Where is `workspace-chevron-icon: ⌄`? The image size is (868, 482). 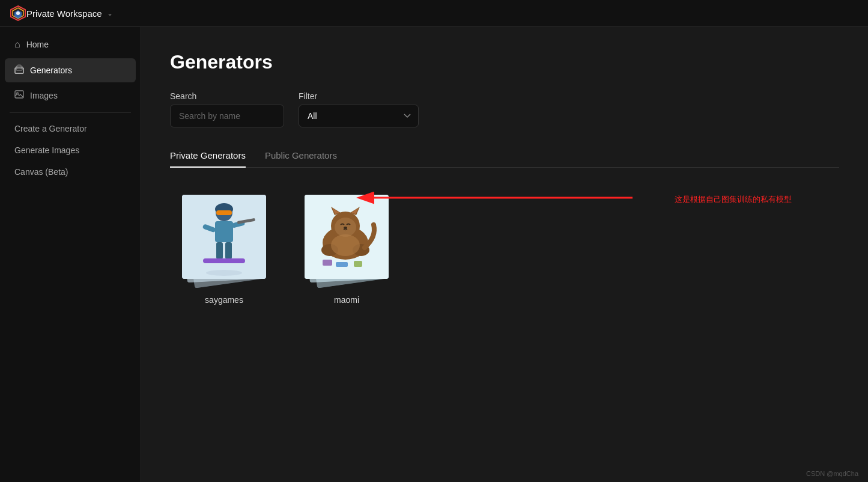
workspace-chevron-icon: ⌄ is located at coordinates (110, 13).